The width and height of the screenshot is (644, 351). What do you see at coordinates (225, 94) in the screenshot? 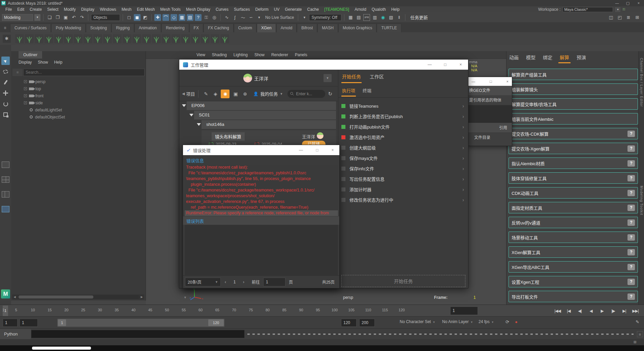
I see `shot-filter-button: ◉` at bounding box center [225, 94].